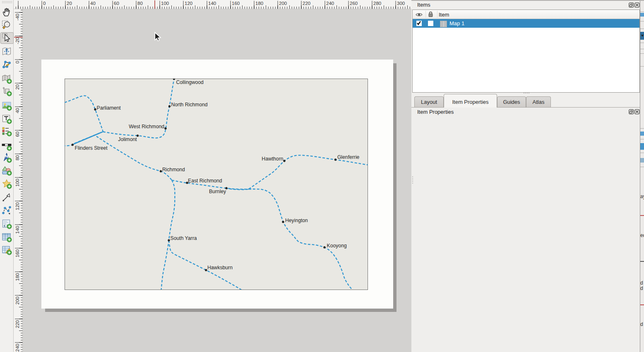 This screenshot has height=352, width=644. I want to click on svg-text: -20, so click(17, 41).